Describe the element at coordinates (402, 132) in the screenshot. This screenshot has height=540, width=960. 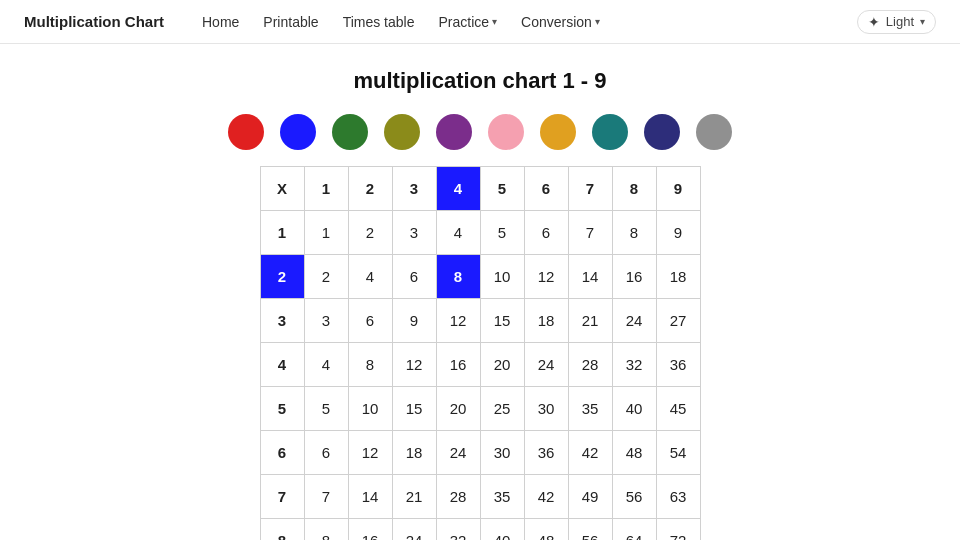
I see `color-circle-olive` at that location.